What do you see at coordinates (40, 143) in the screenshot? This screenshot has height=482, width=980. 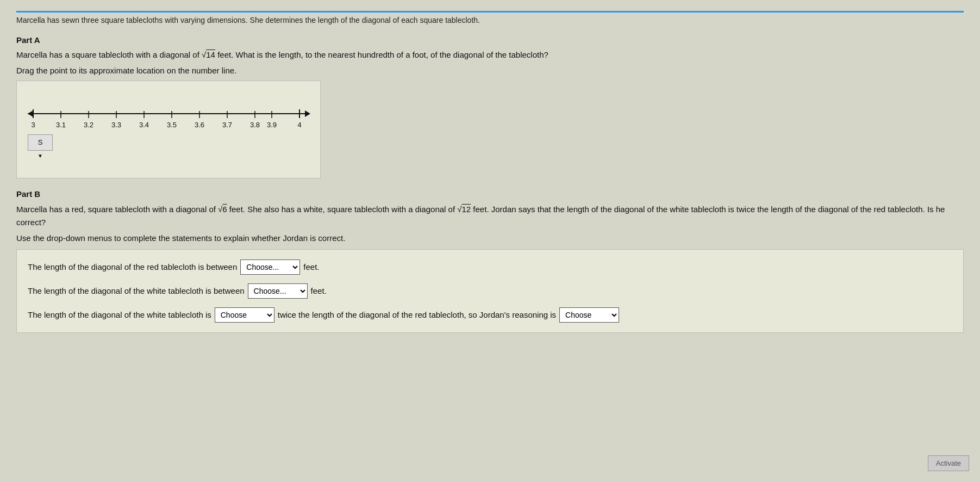 I see `draggable-label: S` at bounding box center [40, 143].